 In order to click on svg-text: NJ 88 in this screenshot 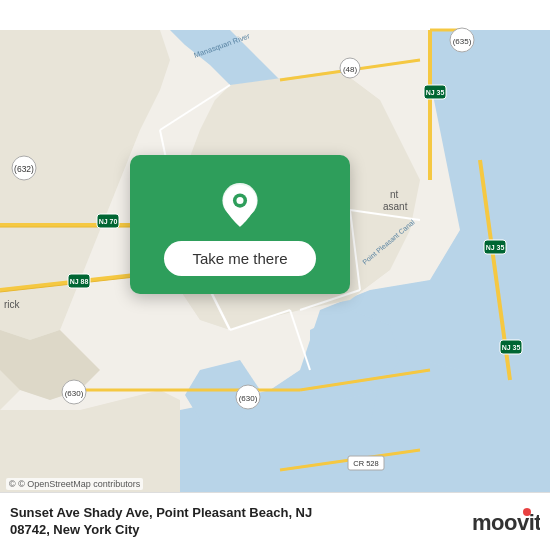, I will do `click(80, 282)`.